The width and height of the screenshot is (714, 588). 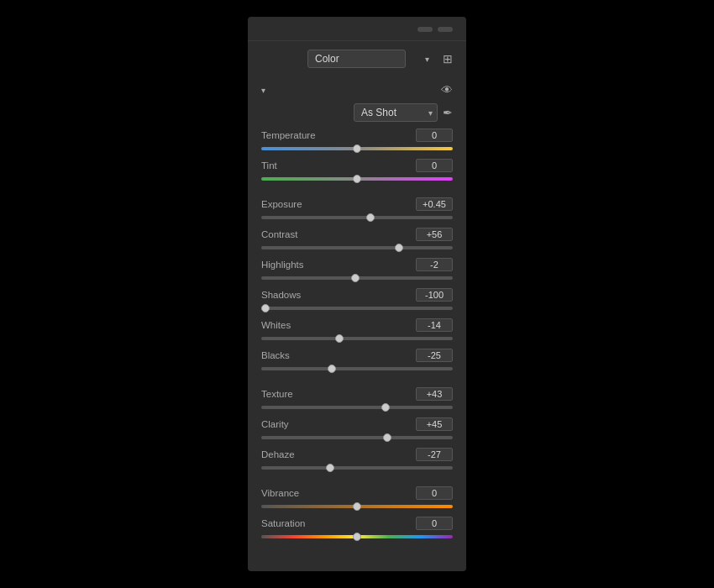 What do you see at coordinates (357, 193) in the screenshot?
I see `spacer-exposure` at bounding box center [357, 193].